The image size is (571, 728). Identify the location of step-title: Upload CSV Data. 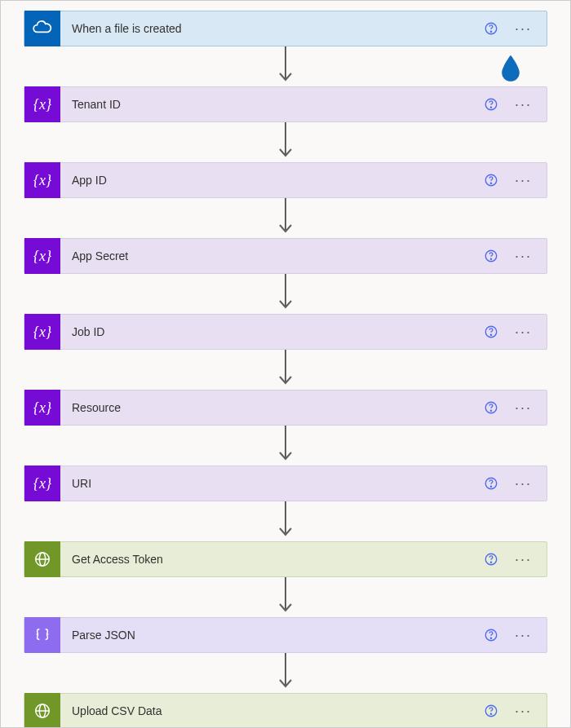
(272, 711).